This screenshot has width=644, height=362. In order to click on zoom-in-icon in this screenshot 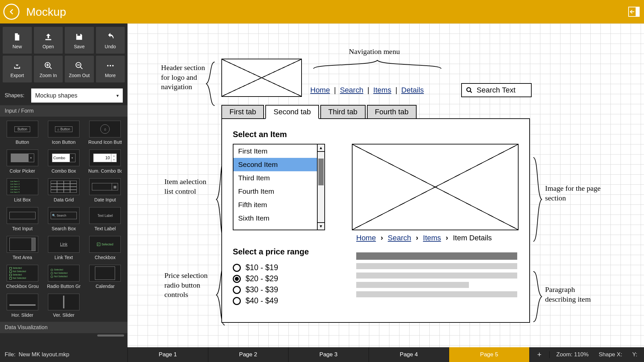, I will do `click(48, 66)`.